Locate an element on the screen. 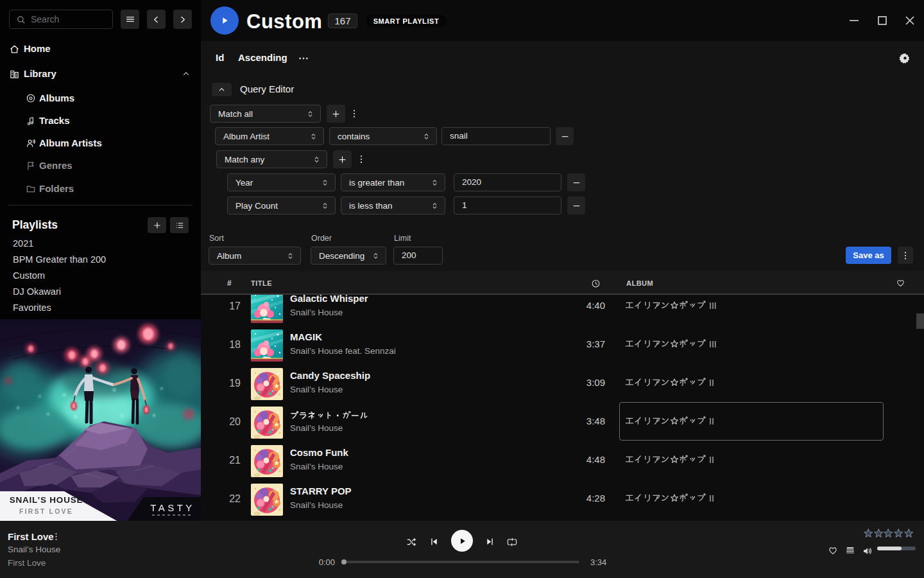  svg-text: TASTY is located at coordinates (173, 507).